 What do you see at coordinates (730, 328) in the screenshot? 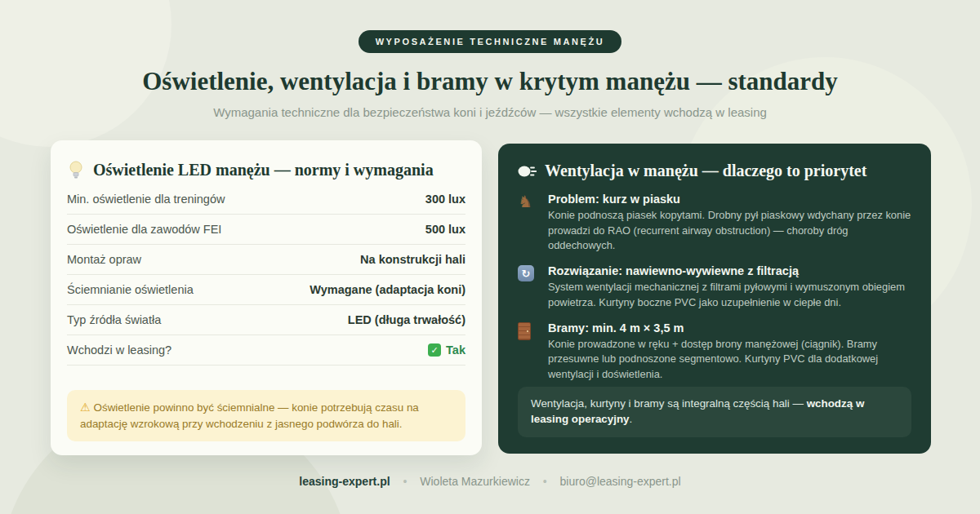
I see `item-title: Bramy: min. 4 m × 3,5 m` at bounding box center [730, 328].